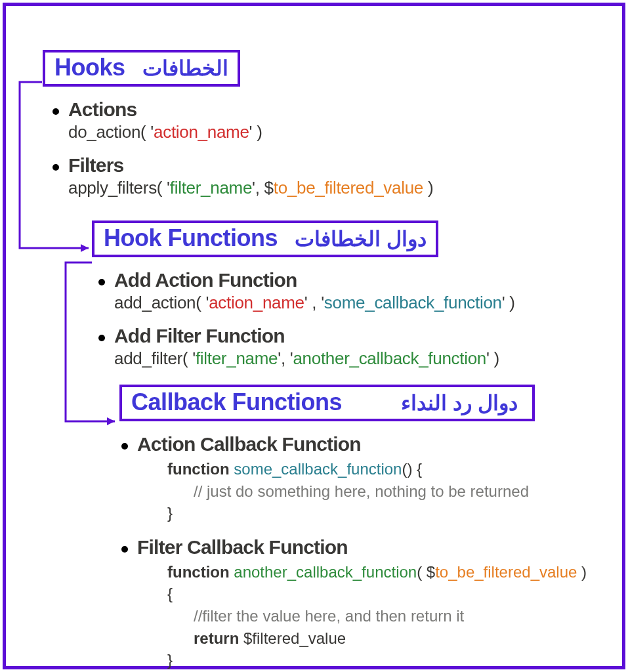  Describe the element at coordinates (324, 133) in the screenshot. I see `item-actions-code: do_action( 'action_name' )` at that location.